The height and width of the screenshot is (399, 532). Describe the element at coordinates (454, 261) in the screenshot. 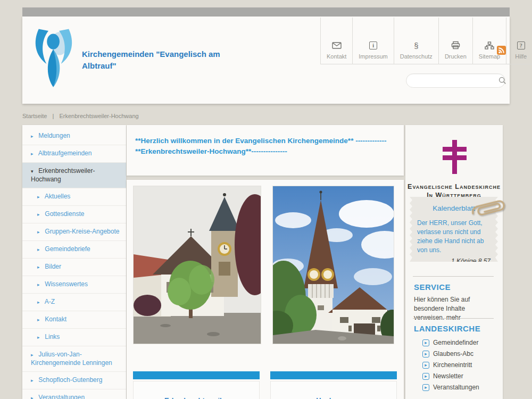

I see `kalenderblatt-reference: 1.Könige 8,57` at that location.